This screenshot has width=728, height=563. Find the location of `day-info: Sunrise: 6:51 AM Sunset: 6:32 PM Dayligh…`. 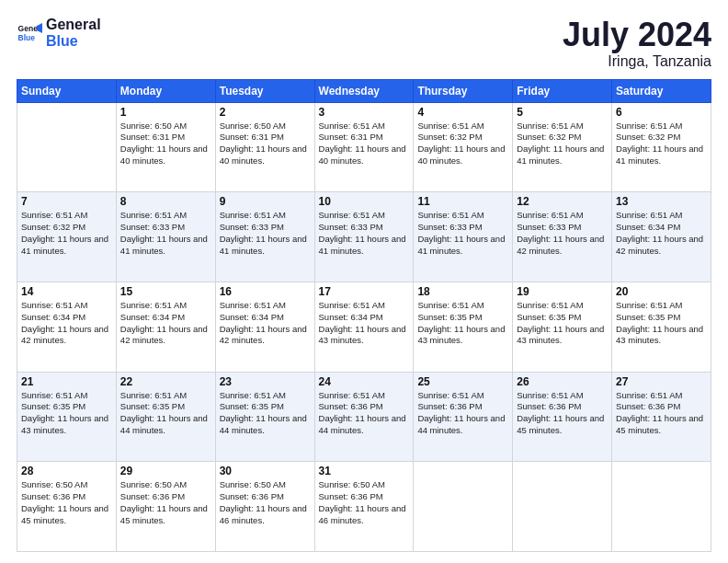

day-info: Sunrise: 6:51 AM Sunset: 6:32 PM Dayligh… is located at coordinates (662, 144).